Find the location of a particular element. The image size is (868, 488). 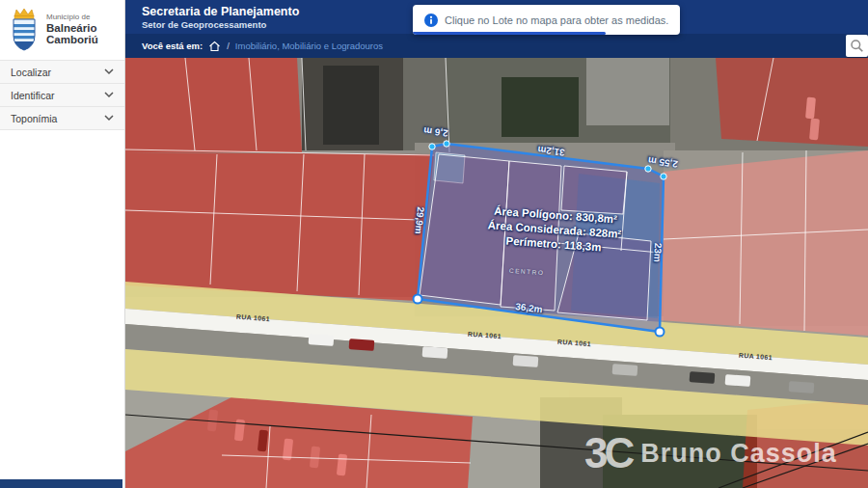

coat-of-arms-icon is located at coordinates (24, 30).